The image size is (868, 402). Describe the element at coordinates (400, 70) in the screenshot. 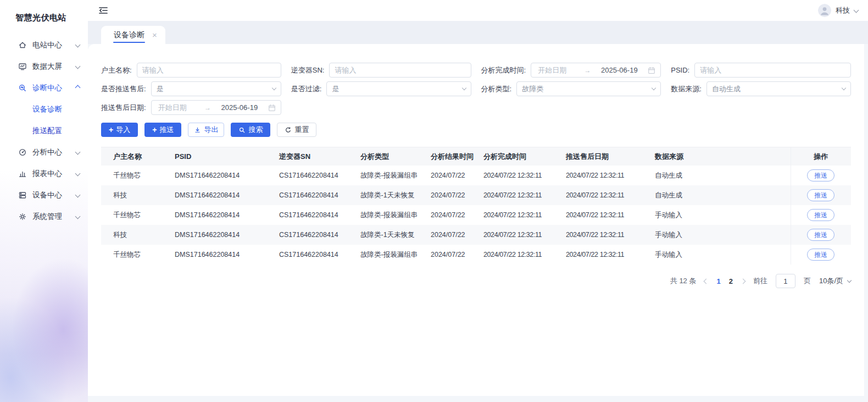

I see `inverter-sn-input` at that location.